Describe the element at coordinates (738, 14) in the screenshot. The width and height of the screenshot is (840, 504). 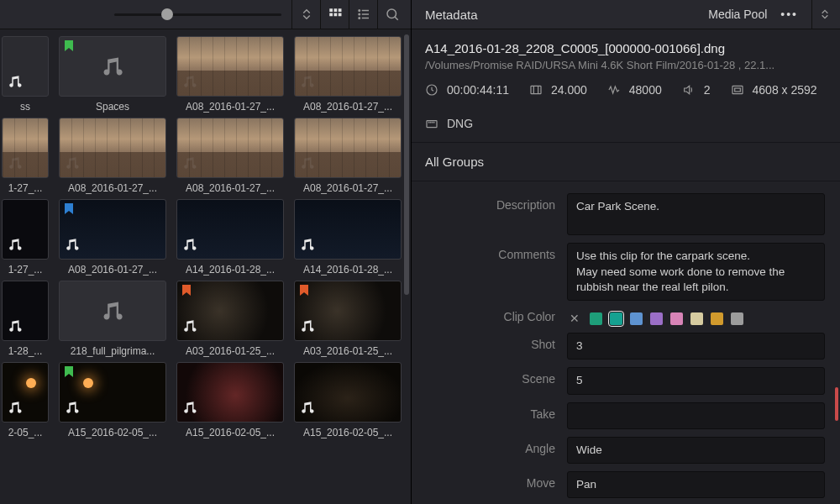
I see `media-pool-label: Media Pool` at that location.